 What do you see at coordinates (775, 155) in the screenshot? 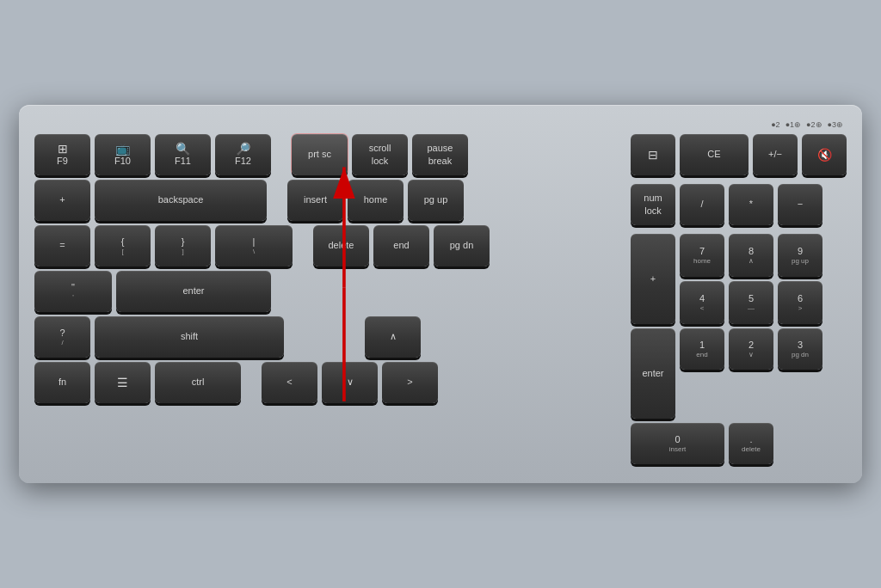
I see `key-plus-minus: +/−` at bounding box center [775, 155].